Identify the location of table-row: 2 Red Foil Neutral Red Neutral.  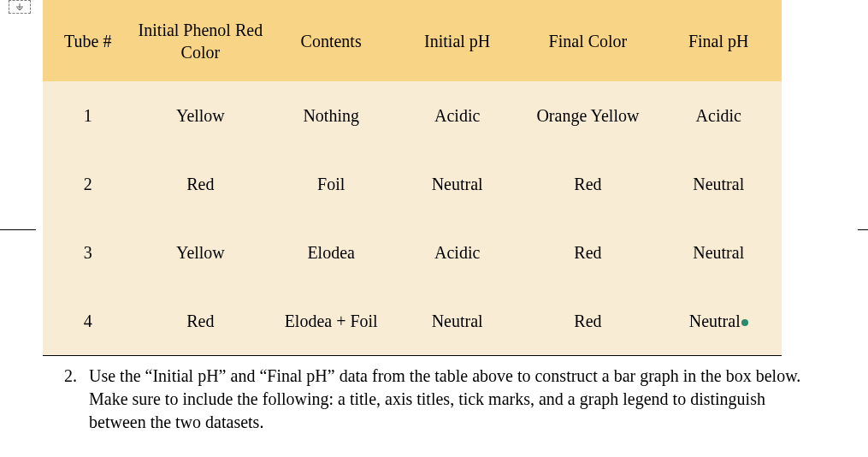
(412, 184).